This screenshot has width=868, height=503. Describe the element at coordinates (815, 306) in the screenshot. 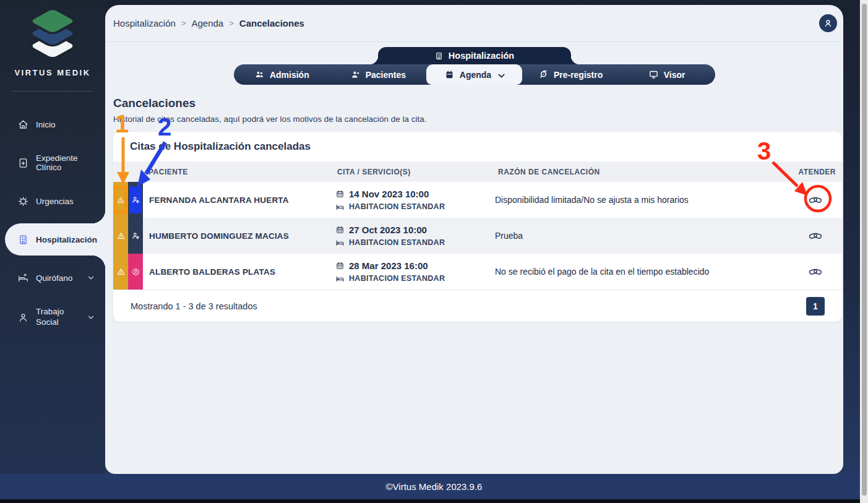

I see `page-1-button: 1` at that location.